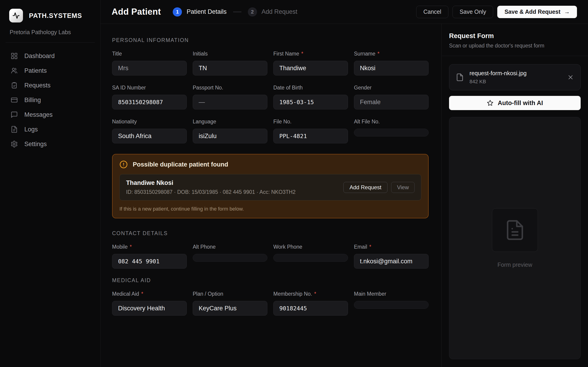 This screenshot has height=367, width=588. Describe the element at coordinates (230, 303) in the screenshot. I see `field-plan-option: Plan / Option KeyCare Plus` at that location.